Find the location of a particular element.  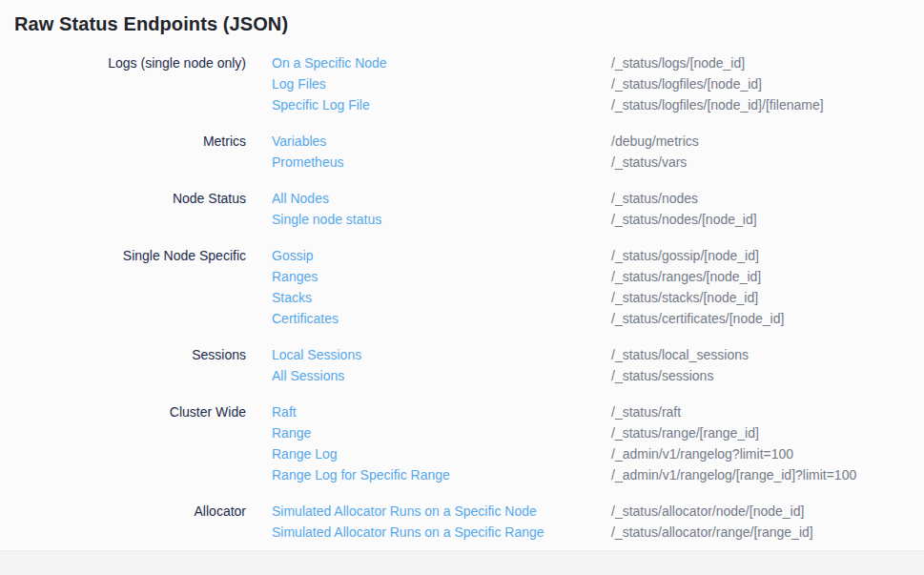

section-paths-column: /debug/metrics/_status/vars is located at coordinates (761, 152).